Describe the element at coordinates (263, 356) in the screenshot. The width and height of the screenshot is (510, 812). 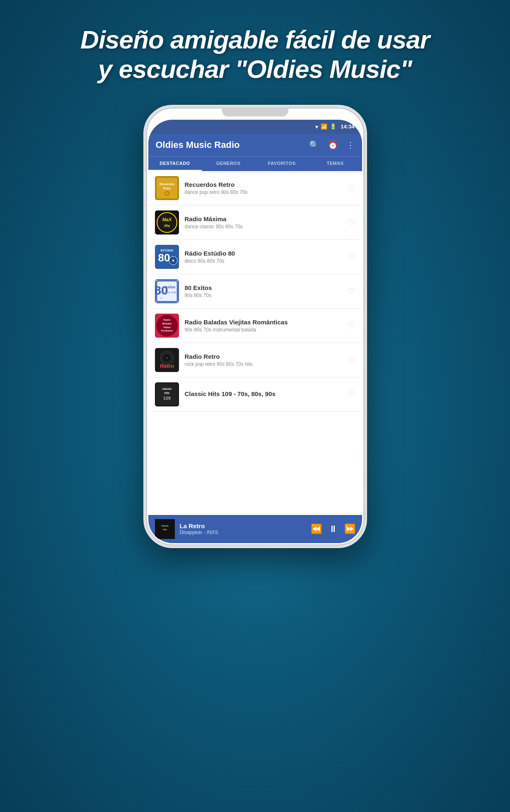
I see `station-name: Radio Retro` at that location.